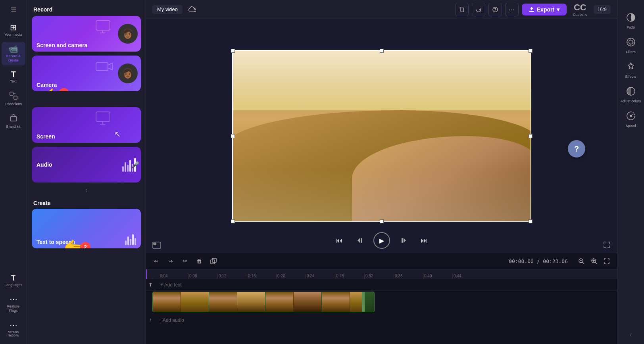  What do you see at coordinates (631, 21) in the screenshot?
I see `right-panel-item-fade: Fade` at bounding box center [631, 21].